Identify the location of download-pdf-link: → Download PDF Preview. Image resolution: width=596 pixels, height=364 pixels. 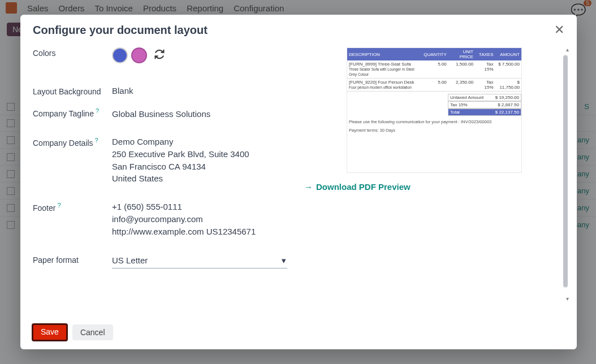
(434, 187).